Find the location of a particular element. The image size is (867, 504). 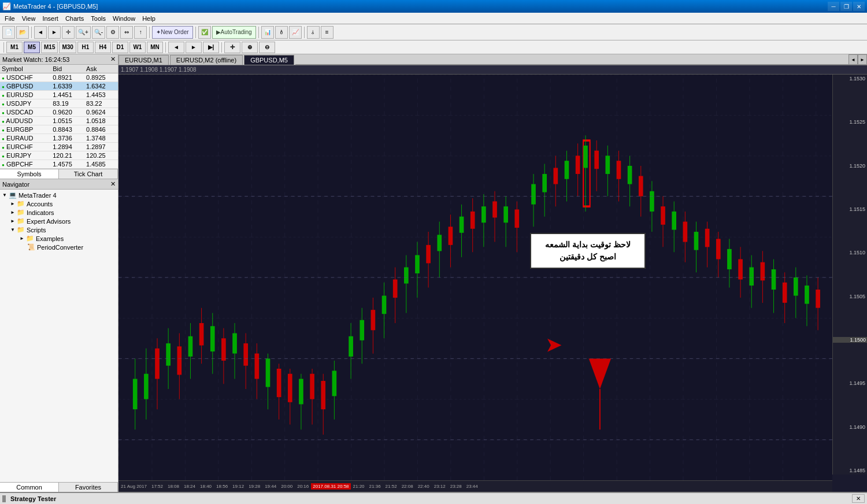

market-watch-row: ● EURGBP 0.8843 0.8846 is located at coordinates (59, 129).